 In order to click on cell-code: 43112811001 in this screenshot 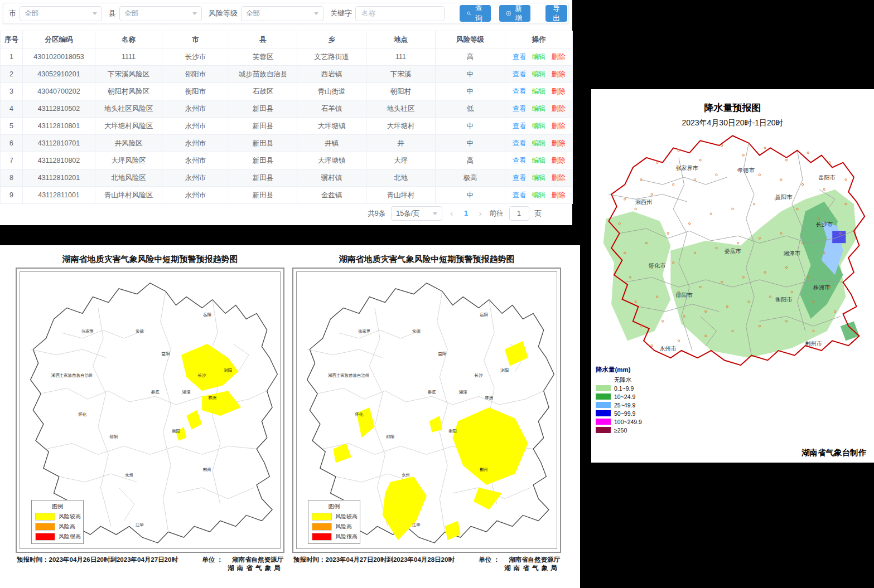, I will do `click(59, 195)`.